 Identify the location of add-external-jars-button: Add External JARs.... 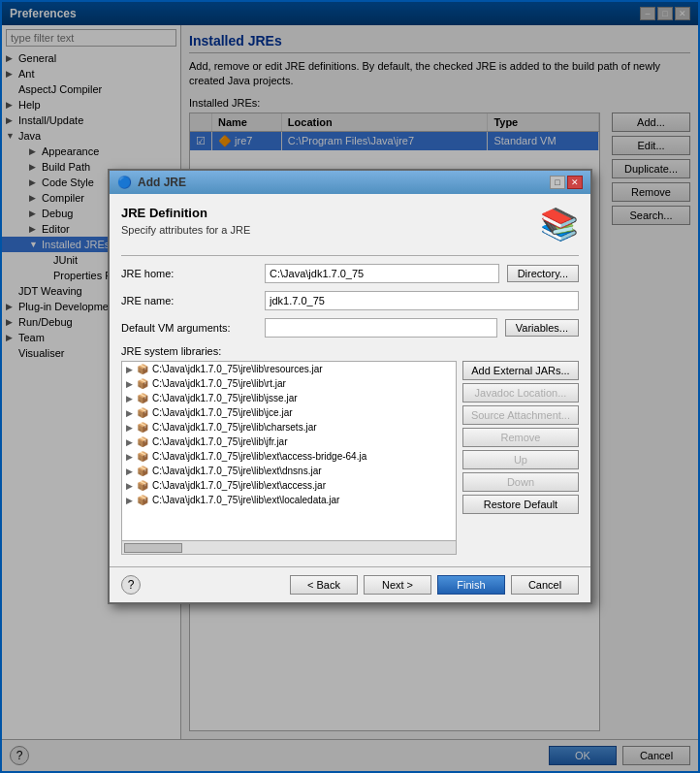
(521, 370).